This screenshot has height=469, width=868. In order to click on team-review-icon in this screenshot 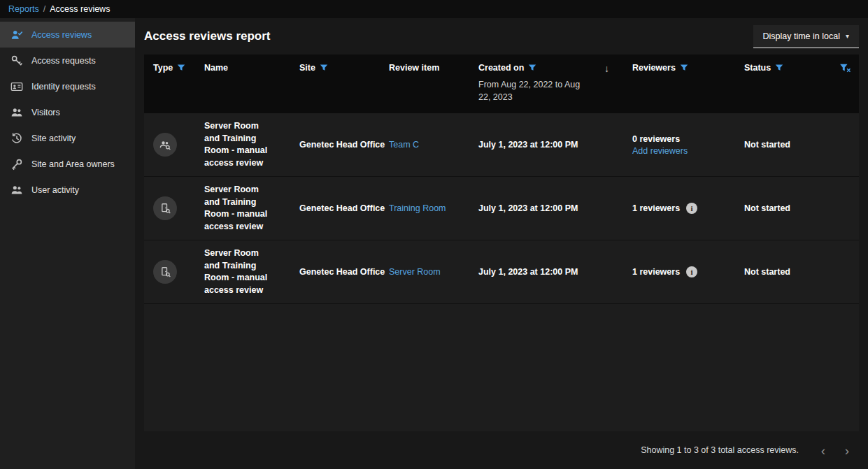, I will do `click(165, 145)`.